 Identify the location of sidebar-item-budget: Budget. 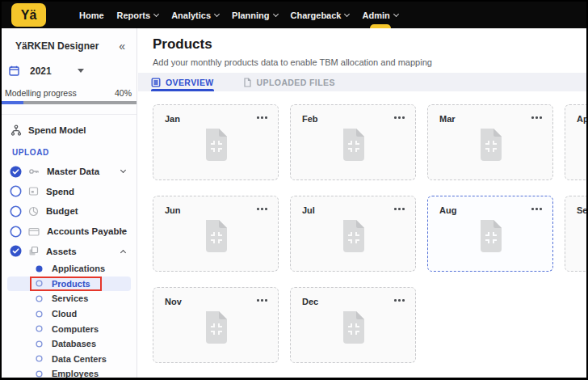
(69, 212).